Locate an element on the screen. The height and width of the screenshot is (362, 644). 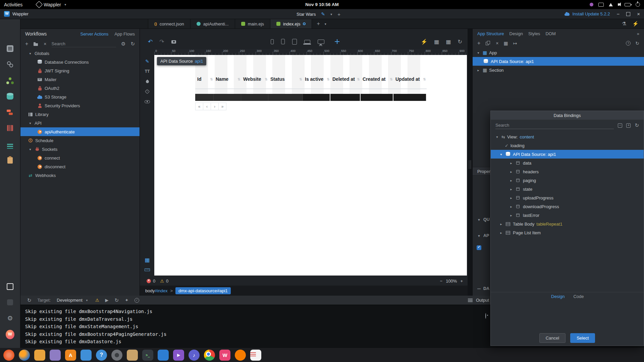
tree-item-s3-storage: S3 Storage is located at coordinates (80, 97).